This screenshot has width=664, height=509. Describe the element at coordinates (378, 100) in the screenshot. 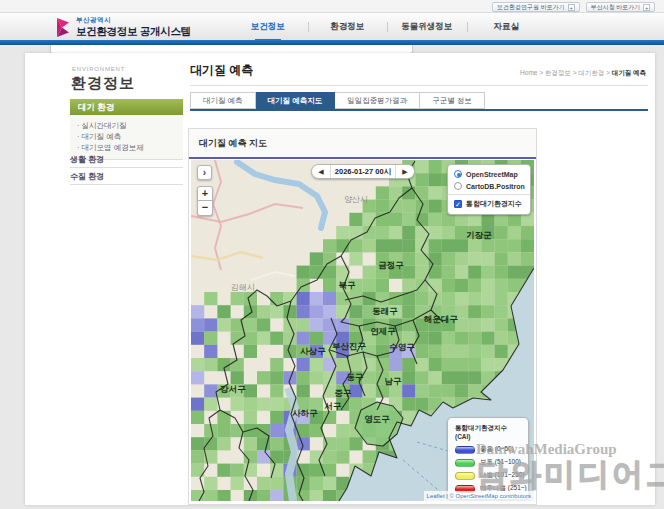

I see `tab-일일집중평가결과: 일일집중평가결과` at that location.